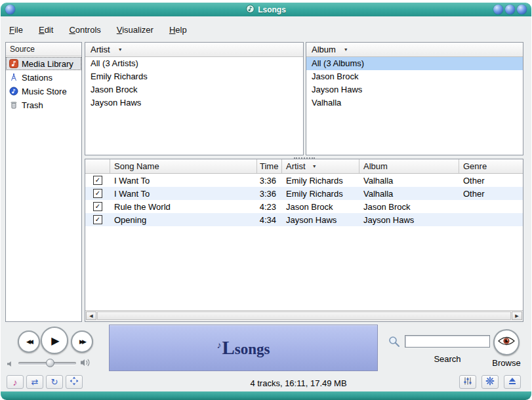 The image size is (532, 400). I want to click on repeat-icon: ↻, so click(55, 382).